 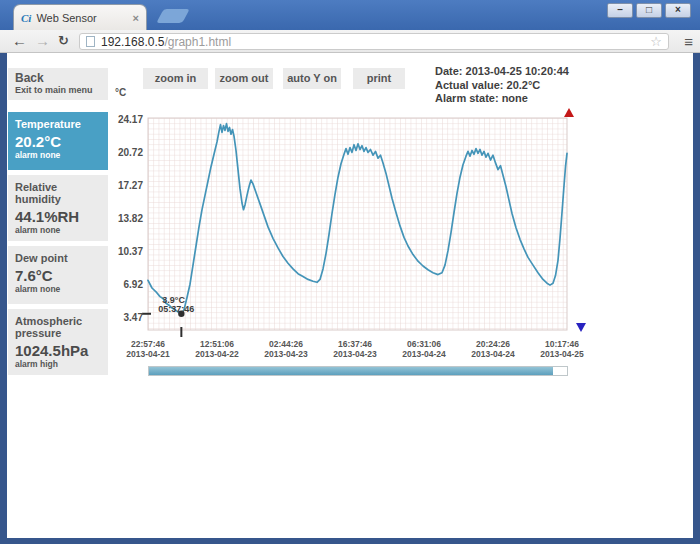 What do you see at coordinates (58, 141) in the screenshot?
I see `sidebar-item-temperature: Temperature 20.2°C alarm none` at bounding box center [58, 141].